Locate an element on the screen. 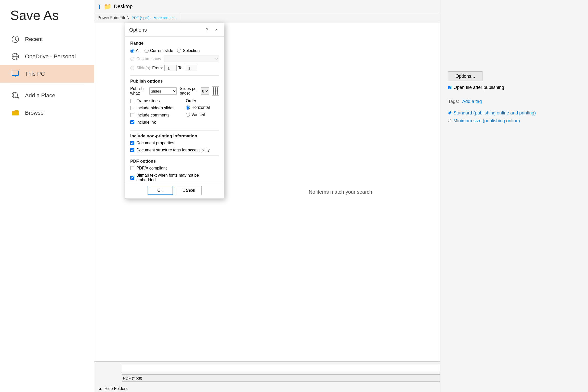  publish-what-select: Slides Handouts Notes pages Outline is located at coordinates (163, 91).